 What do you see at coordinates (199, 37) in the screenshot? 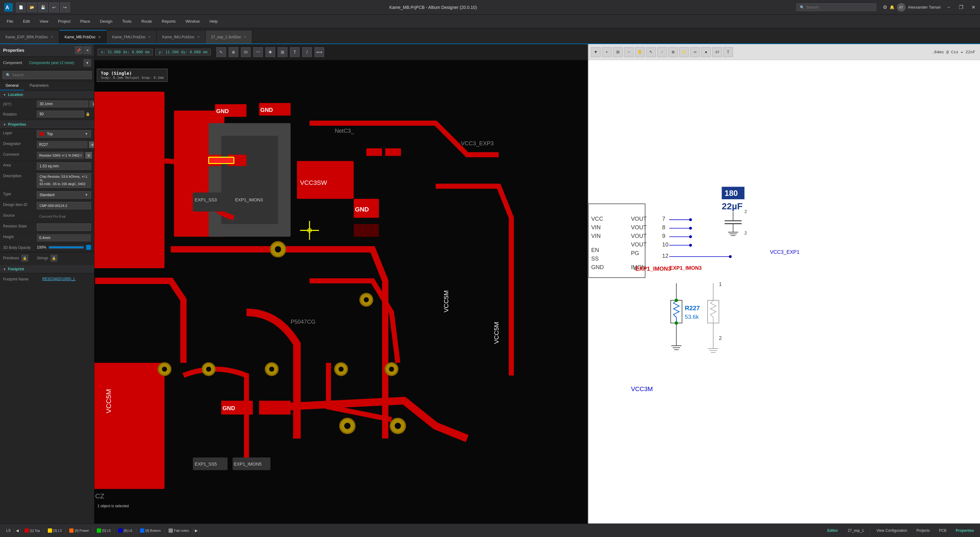
I see `tab-imu-close: ✕` at bounding box center [199, 37].